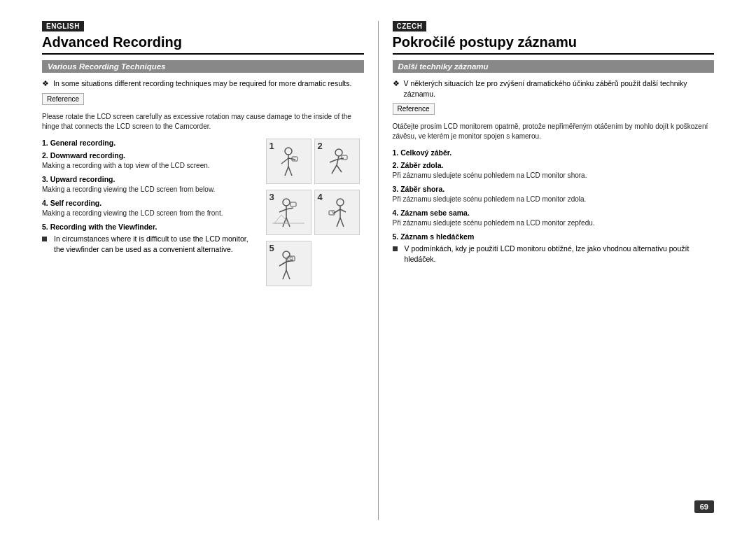 The image size is (756, 534). Describe the element at coordinates (151, 227) in the screenshot. I see `technique-5-title: 5. Recording with the Viewfinder.` at that location.